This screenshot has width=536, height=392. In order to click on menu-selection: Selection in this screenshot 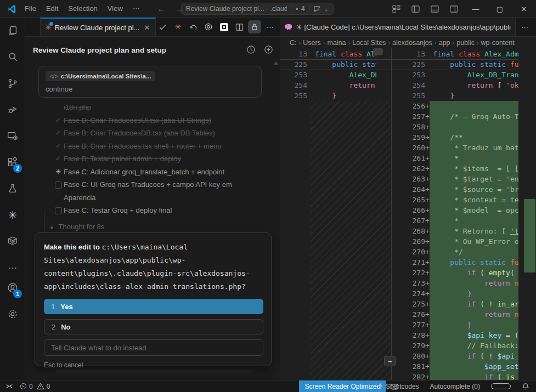, I will do `click(82, 9)`.